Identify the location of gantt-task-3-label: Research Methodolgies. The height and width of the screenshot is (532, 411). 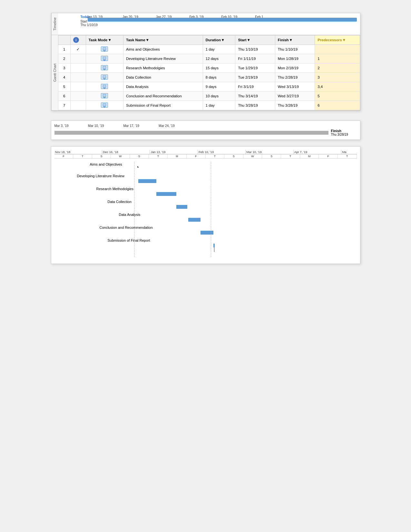
(115, 189).